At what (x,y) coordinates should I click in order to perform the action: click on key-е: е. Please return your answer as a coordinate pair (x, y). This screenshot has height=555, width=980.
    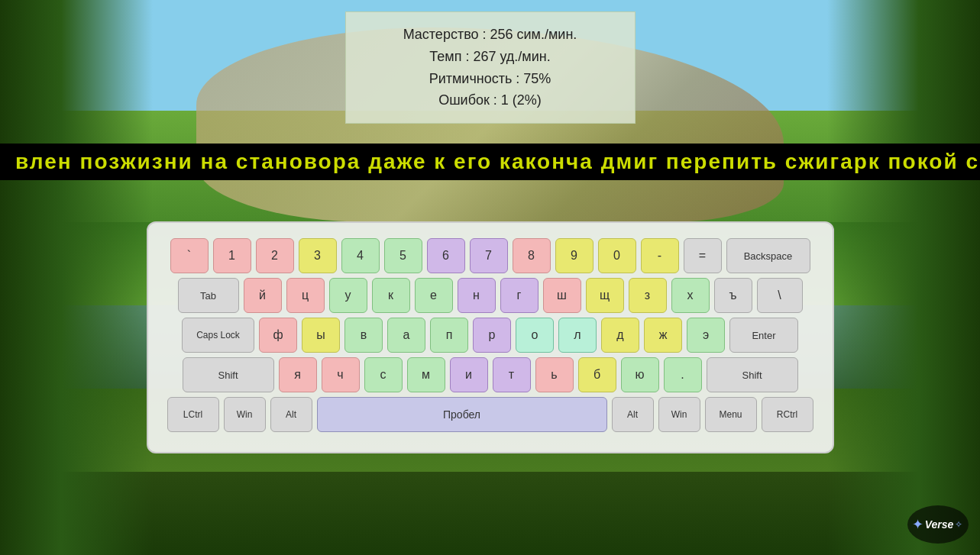
    Looking at the image, I should click on (434, 295).